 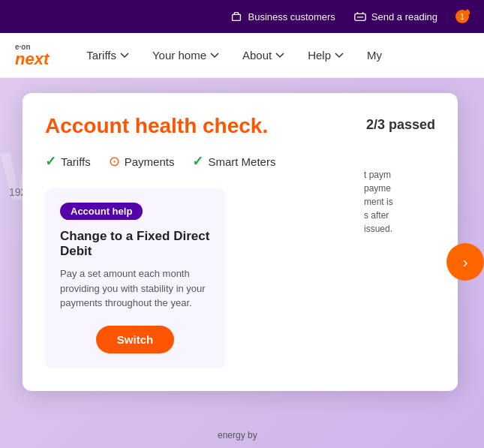 I want to click on briefcase-icon, so click(x=236, y=17).